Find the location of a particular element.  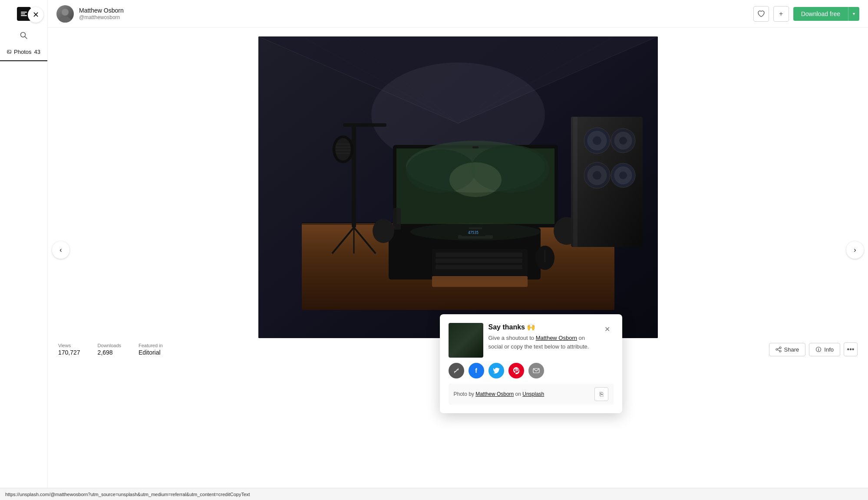

attribution-text: Photo by Matthew Osborn on Unsplash is located at coordinates (499, 394).